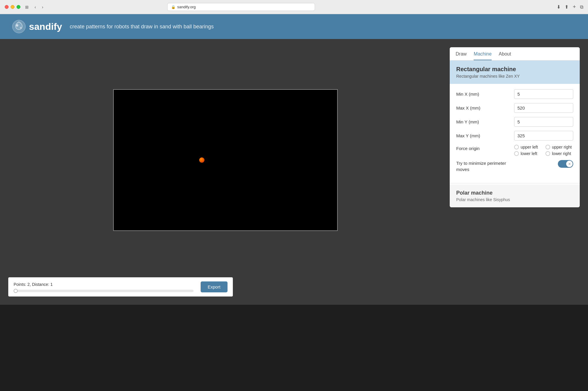 This screenshot has height=391, width=588. What do you see at coordinates (548, 147) in the screenshot?
I see `radio-upper-right` at bounding box center [548, 147].